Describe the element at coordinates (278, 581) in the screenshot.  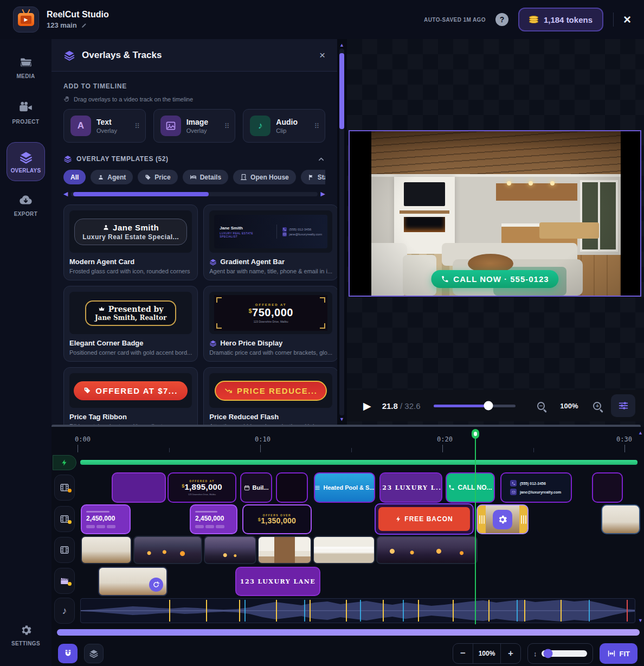
I see `clip-luxury-lane: 123 LUXURY LANE` at that location.